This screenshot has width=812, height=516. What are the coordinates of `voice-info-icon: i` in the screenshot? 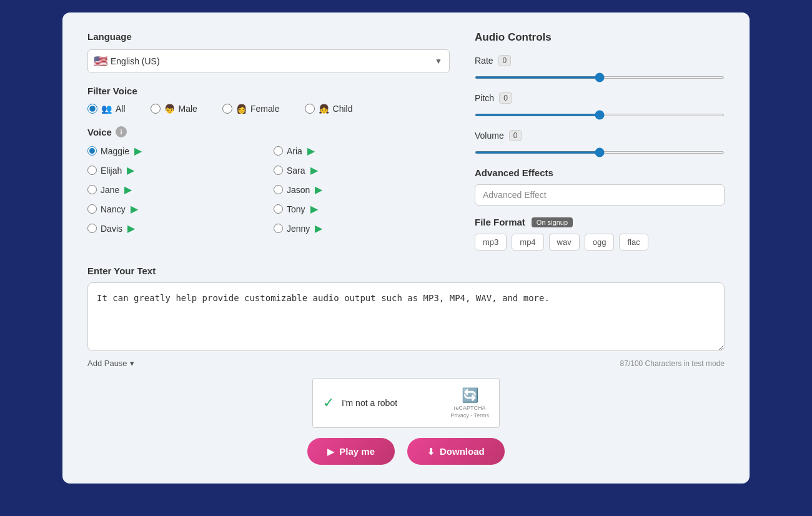 It's located at (121, 132).